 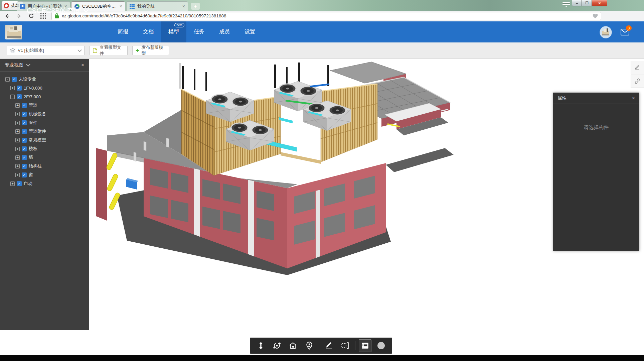 I want to click on elevation-arrows-button, so click(x=261, y=346).